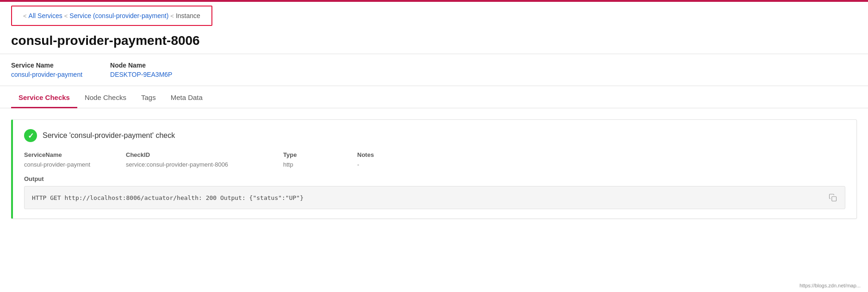 This screenshot has width=868, height=292. What do you see at coordinates (45, 16) in the screenshot?
I see `breadcrumb-all-services: All Services` at bounding box center [45, 16].